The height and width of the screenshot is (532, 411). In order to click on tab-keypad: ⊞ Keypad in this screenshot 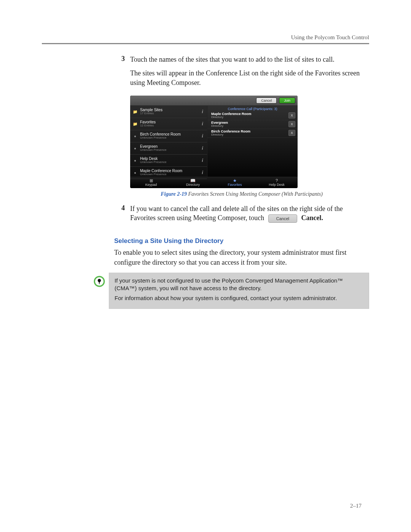, I will do `click(151, 183)`.